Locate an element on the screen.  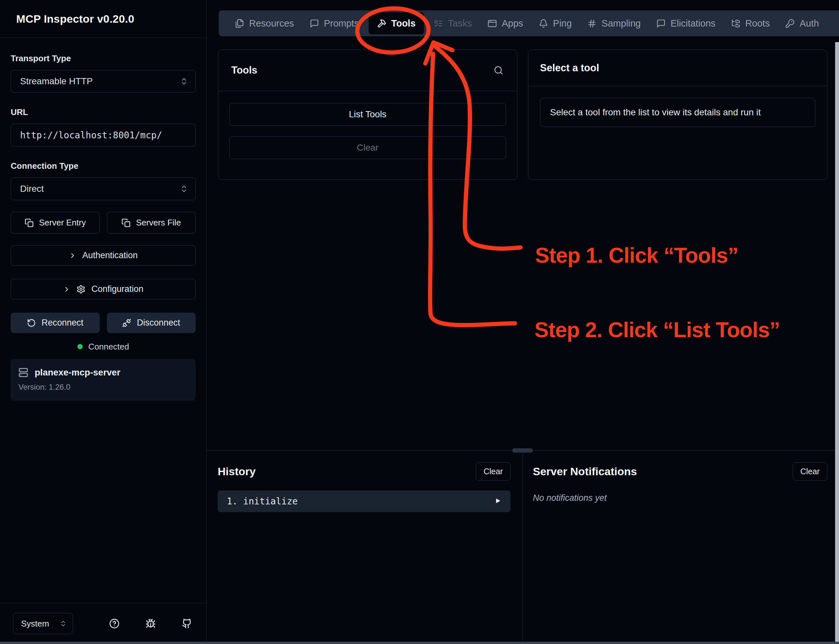
tools-clear-button: Clear is located at coordinates (368, 148).